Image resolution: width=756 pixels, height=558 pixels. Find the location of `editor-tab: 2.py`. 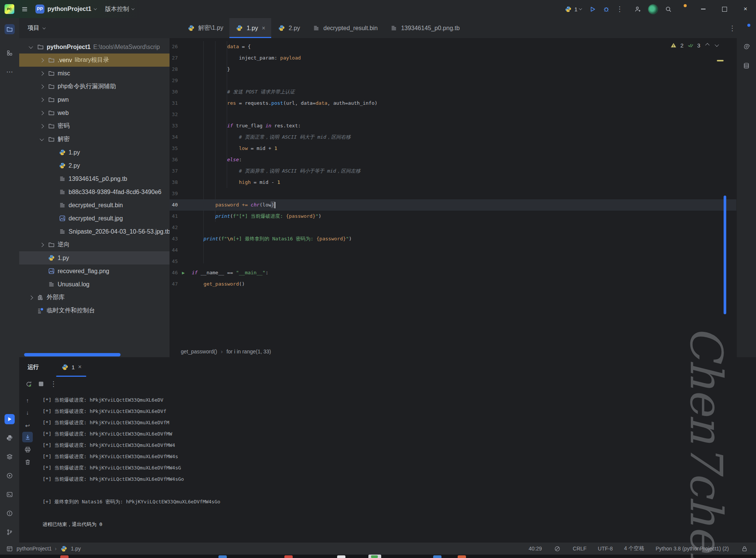

editor-tab: 2.py is located at coordinates (289, 28).